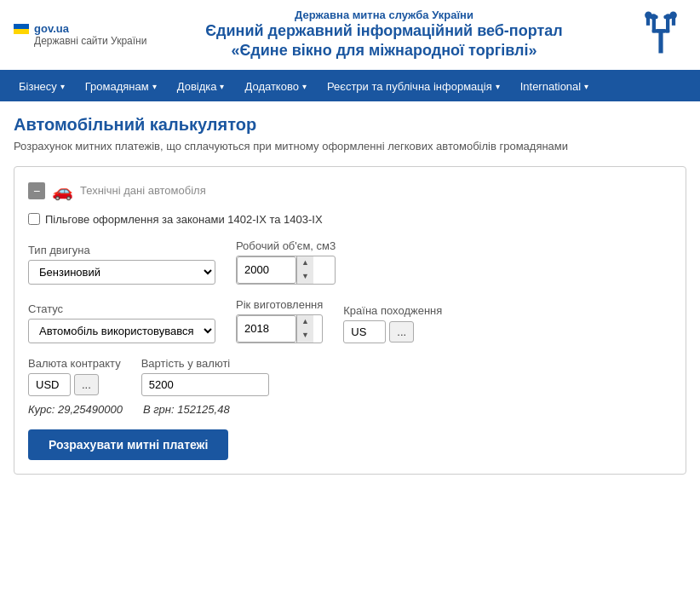  What do you see at coordinates (82, 29) in the screenshot?
I see `gov-url: gov.ua` at bounding box center [82, 29].